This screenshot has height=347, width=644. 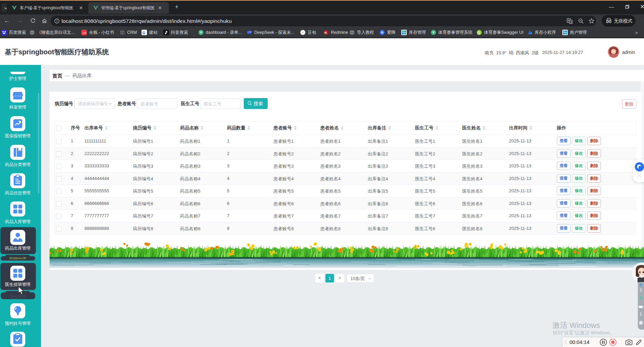 What do you see at coordinates (84, 33) in the screenshot?
I see `svg-text: 小红` at bounding box center [84, 33].